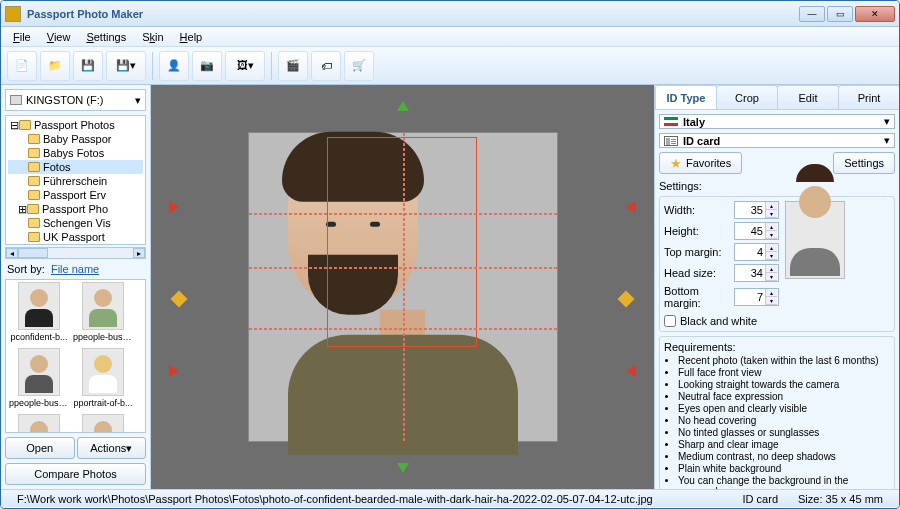 This screenshot has width=900, height=509. I want to click on marker-left-top, so click(174, 207).